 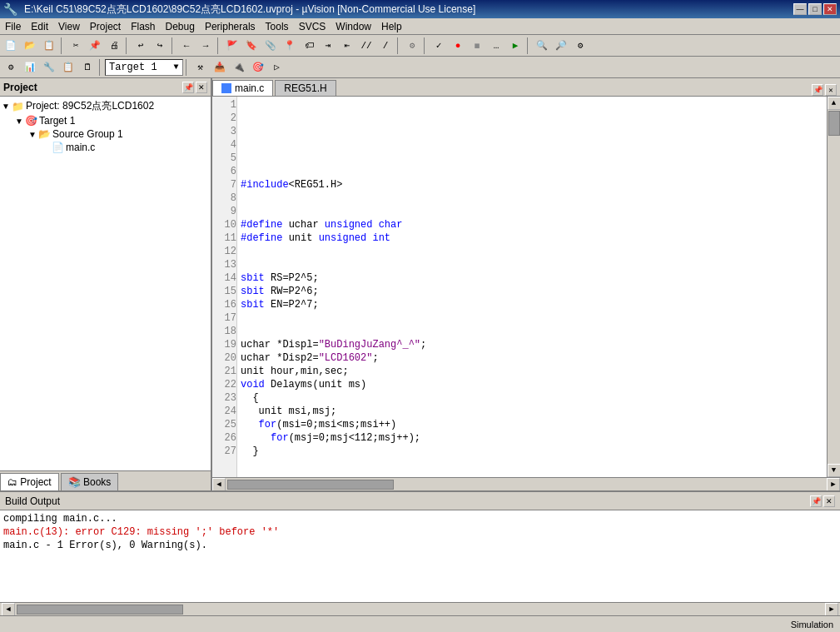 What do you see at coordinates (32, 121) in the screenshot?
I see `target-icon: 🎯` at bounding box center [32, 121].